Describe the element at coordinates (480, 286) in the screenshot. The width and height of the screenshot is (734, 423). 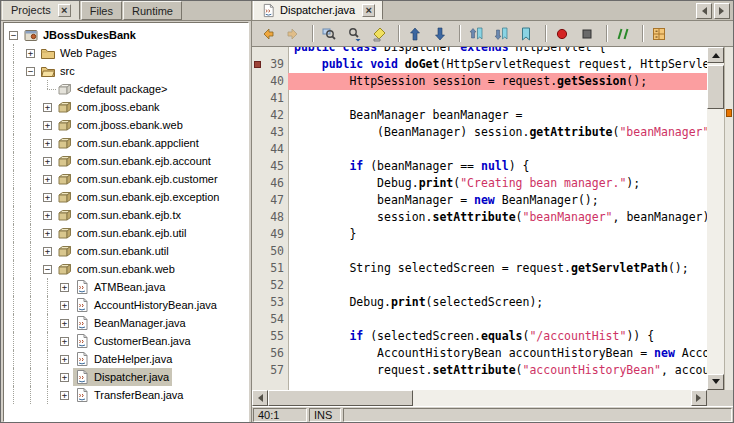
I see `code-line-52: 52` at that location.